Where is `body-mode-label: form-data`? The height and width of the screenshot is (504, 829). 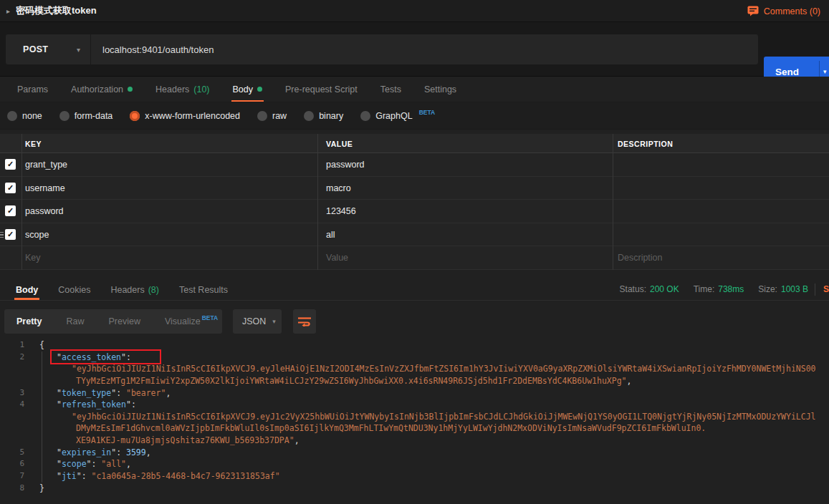 body-mode-label: form-data is located at coordinates (94, 116).